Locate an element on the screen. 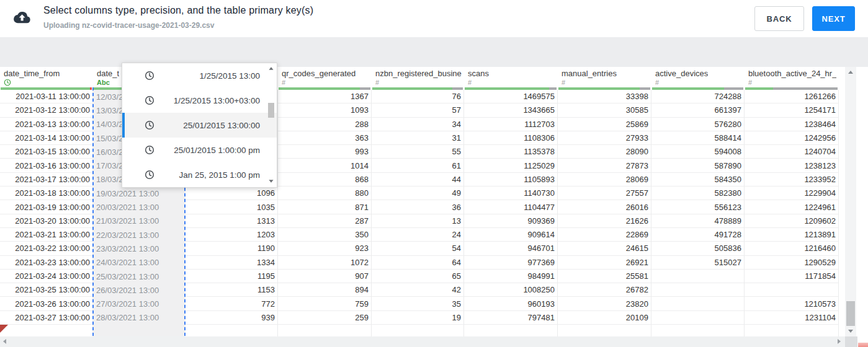 The image size is (868, 347). column-header-nzbn_registered_busine: nzbn_registered_busine# is located at coordinates (418, 78).